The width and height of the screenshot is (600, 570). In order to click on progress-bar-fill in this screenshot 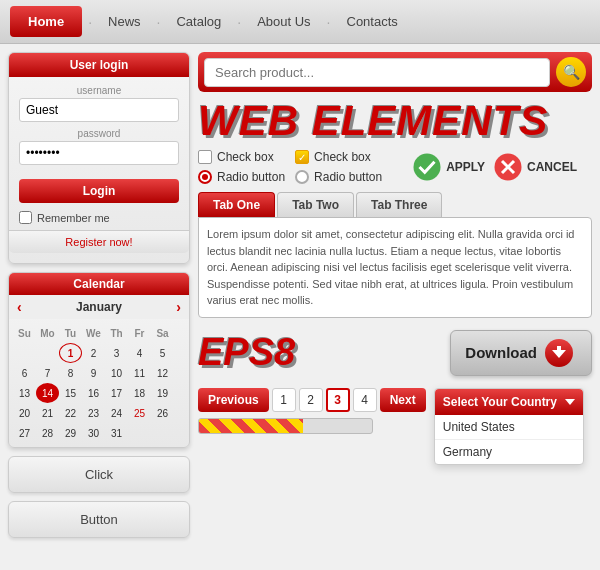, I will do `click(251, 426)`.